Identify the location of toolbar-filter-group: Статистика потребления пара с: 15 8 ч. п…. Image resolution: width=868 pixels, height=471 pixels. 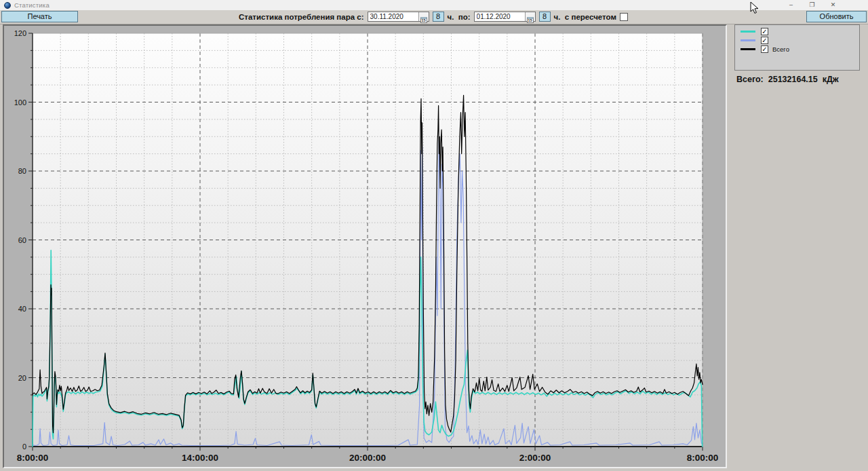
(433, 16).